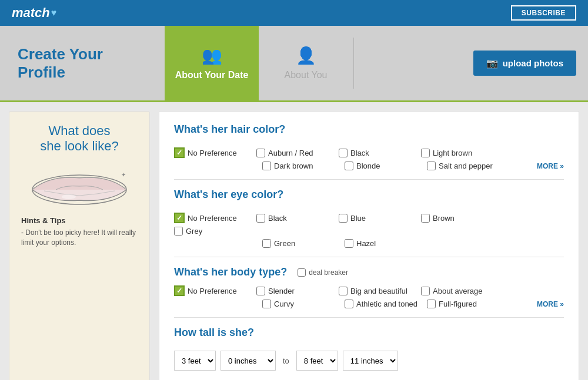 The width and height of the screenshot is (588, 380). Describe the element at coordinates (550, 304) in the screenshot. I see `body-more-link: MORE »` at that location.